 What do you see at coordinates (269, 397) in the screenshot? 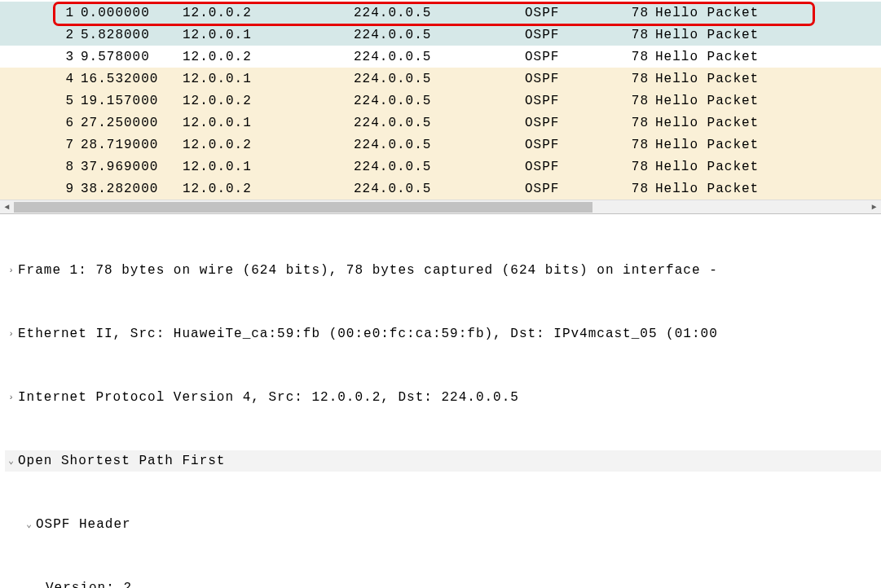
I see `ip-summary: Internet Protocol Version 4, Src: 12.0.0…` at bounding box center [269, 397].